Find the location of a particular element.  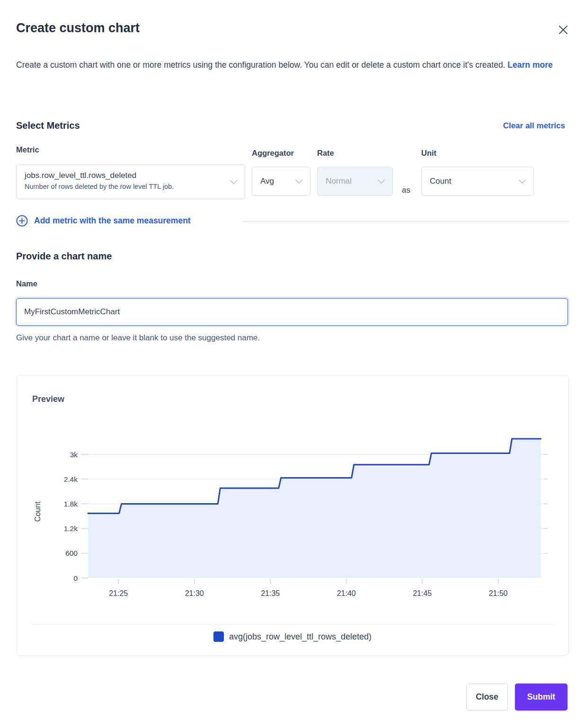

name-label: Name is located at coordinates (27, 284).